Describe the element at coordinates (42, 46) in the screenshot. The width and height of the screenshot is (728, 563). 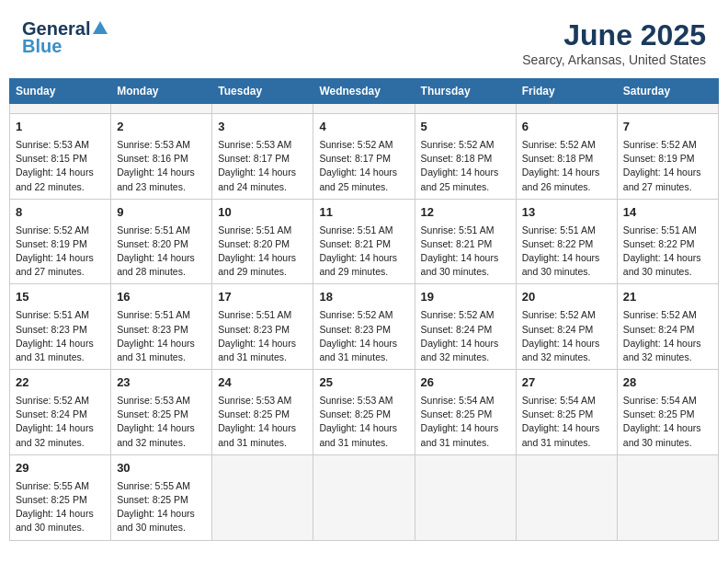
I see `logo-blue: Blue` at that location.